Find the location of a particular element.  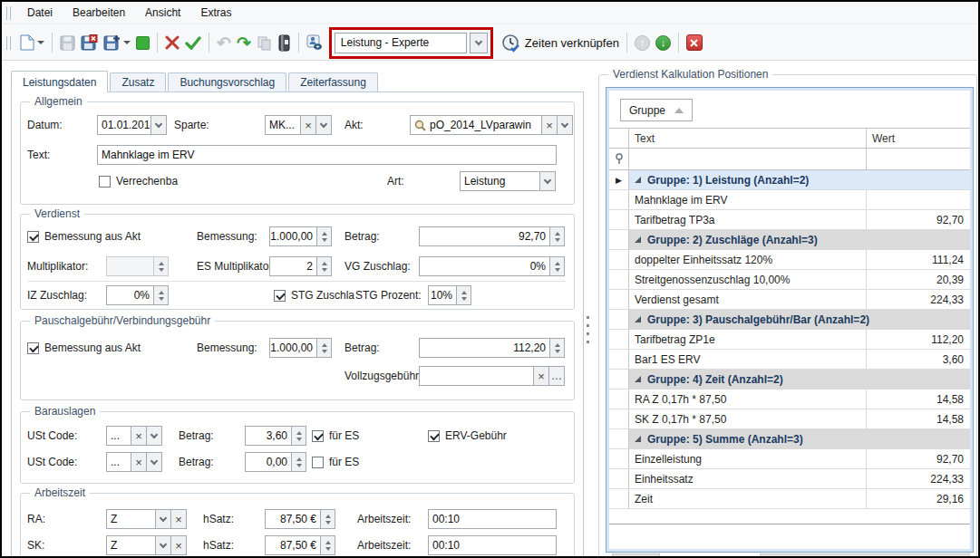

stg-prozent-field: 10% is located at coordinates (450, 295).